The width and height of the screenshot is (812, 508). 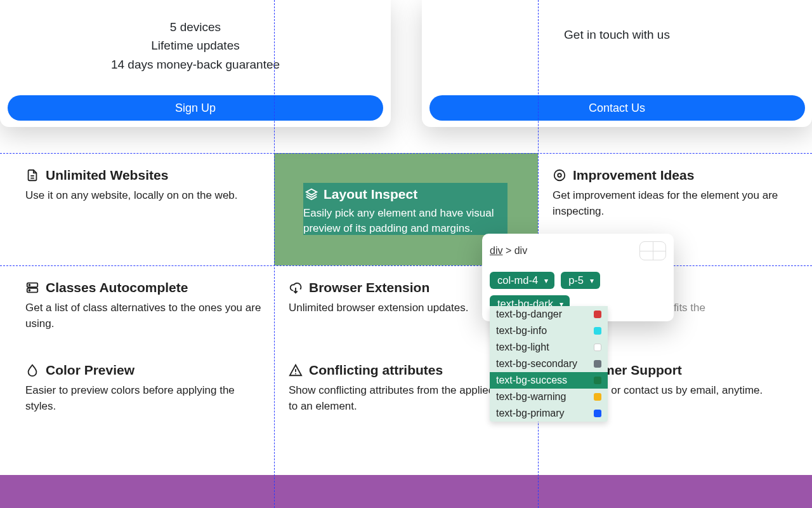 I want to click on autocomplete-option: text-bg-primary, so click(x=549, y=413).